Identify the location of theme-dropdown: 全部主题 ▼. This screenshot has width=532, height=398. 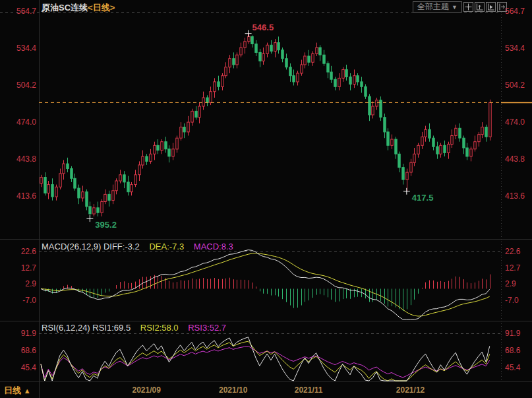
(438, 7).